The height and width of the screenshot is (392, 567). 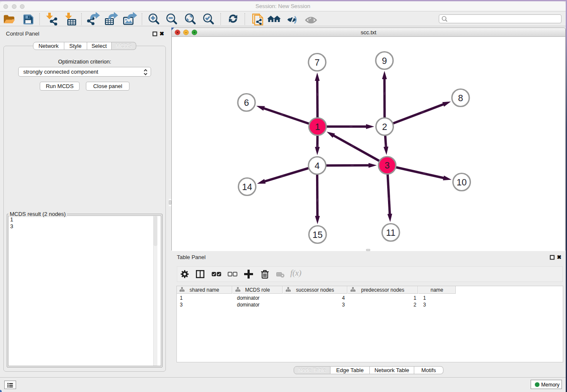 What do you see at coordinates (318, 127) in the screenshot?
I see `svg-text: 1` at bounding box center [318, 127].